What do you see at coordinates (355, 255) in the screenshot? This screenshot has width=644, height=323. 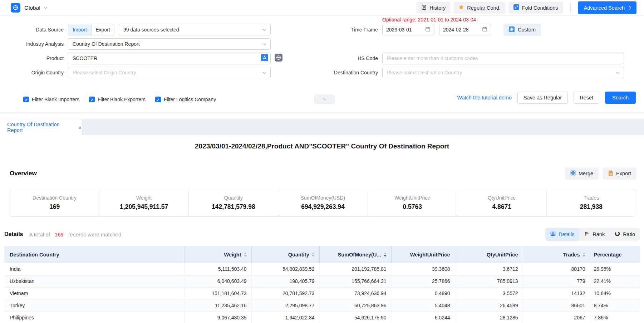 I see `col-sum-of-money: SumOfMoney(U...` at bounding box center [355, 255].